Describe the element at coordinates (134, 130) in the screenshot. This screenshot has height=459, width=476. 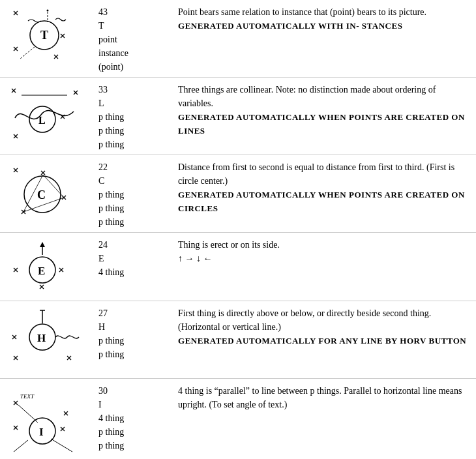
I see `code-args-l: p thing p thing p thing` at that location.